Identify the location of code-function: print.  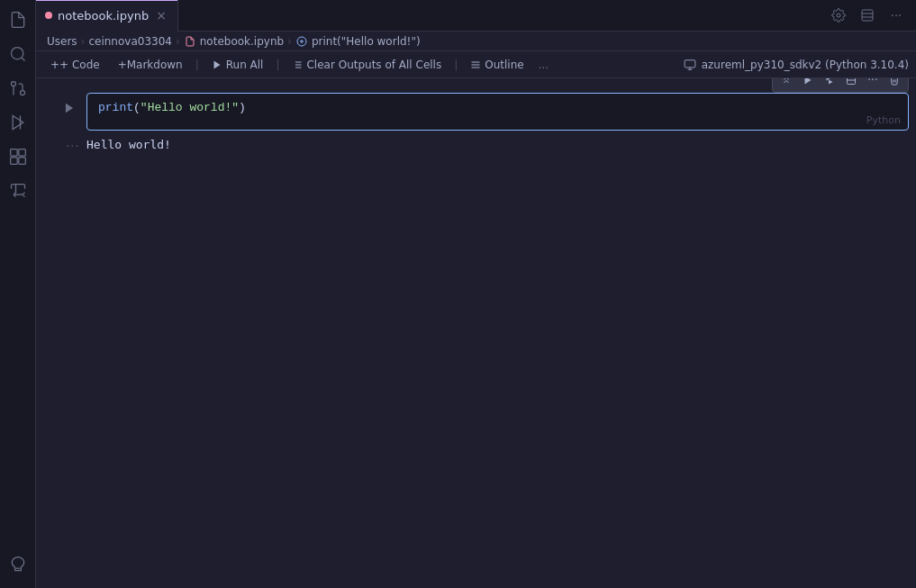
(115, 108).